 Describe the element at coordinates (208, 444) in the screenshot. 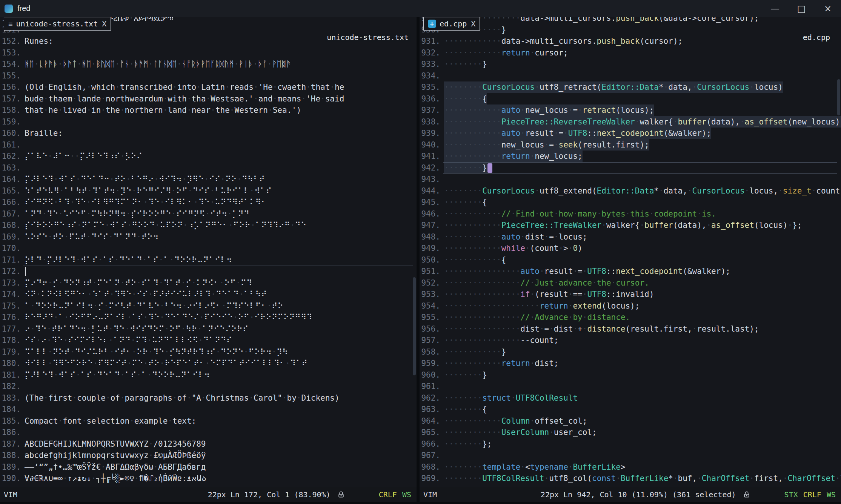

I see `code-line: 187.ABCDEFGHIJKLMNOPQRSTUVWXYZ·/01234567…` at that location.